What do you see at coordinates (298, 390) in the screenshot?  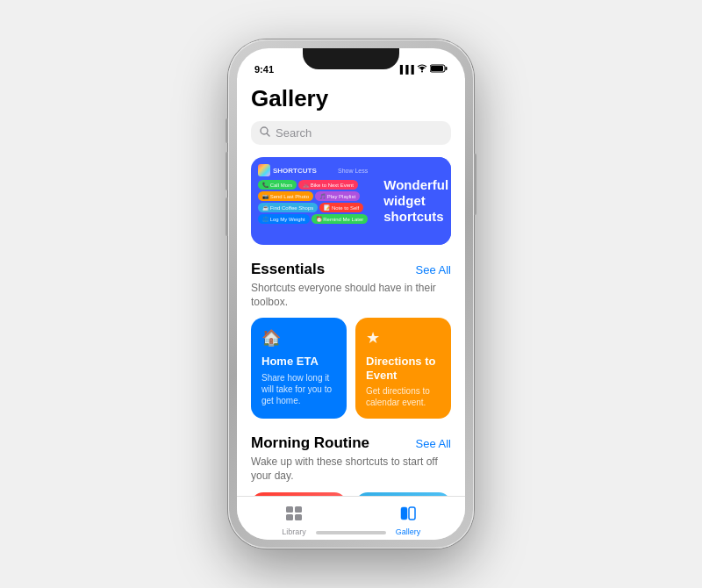 I see `home-eta-desc: Share how long it will take for you to g…` at bounding box center [298, 390].